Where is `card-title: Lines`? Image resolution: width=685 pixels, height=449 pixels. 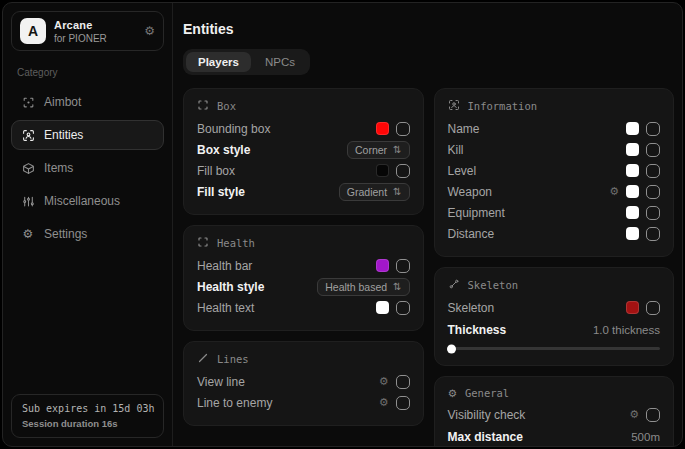 card-title: Lines is located at coordinates (233, 359).